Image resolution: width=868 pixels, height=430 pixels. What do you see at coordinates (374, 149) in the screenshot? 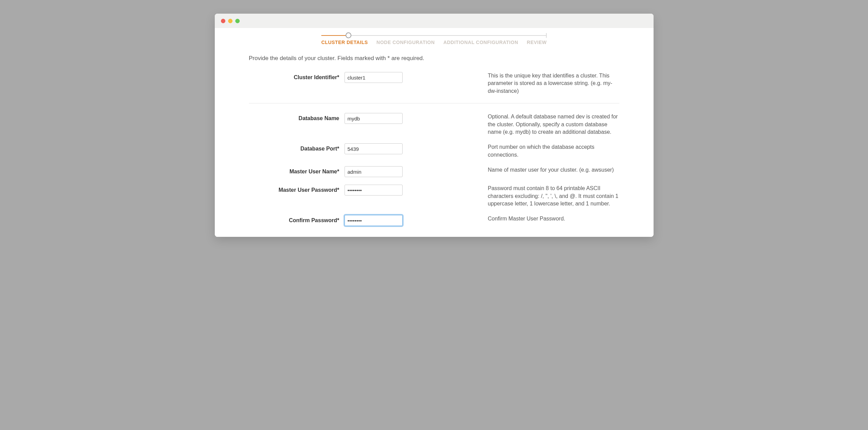
I see `input-database-port` at bounding box center [374, 149].